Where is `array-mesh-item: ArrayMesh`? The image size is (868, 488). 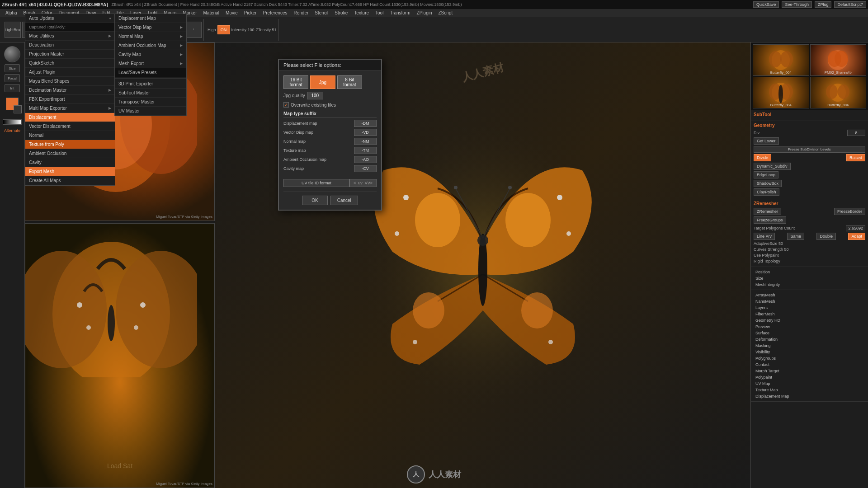
array-mesh-item: ArrayMesh is located at coordinates (809, 295).